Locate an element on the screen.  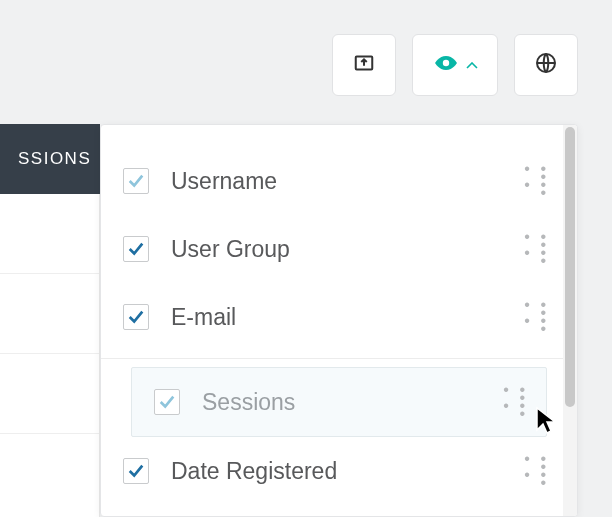
globe-icon is located at coordinates (546, 65).